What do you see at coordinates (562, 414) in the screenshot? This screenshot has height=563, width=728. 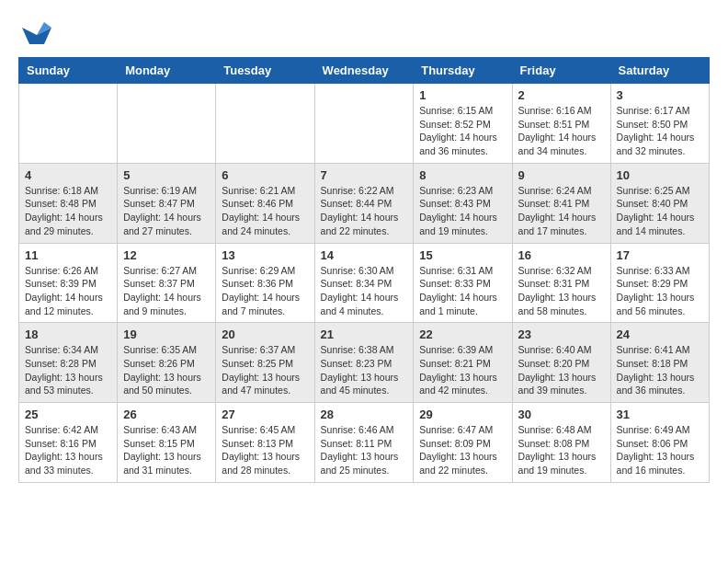 I see `day-number: 30` at bounding box center [562, 414].